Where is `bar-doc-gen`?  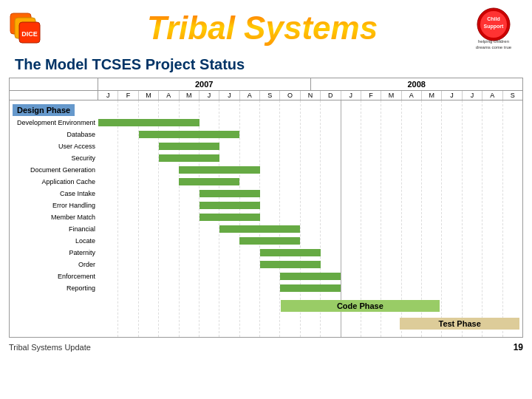
bar-doc-gen is located at coordinates (219, 170).